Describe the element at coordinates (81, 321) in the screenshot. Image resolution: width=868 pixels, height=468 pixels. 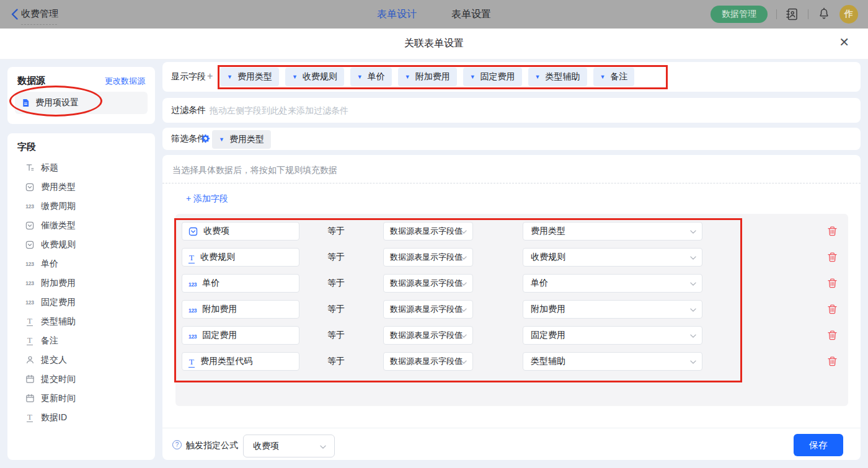
I see `field-item: T类型辅助` at that location.